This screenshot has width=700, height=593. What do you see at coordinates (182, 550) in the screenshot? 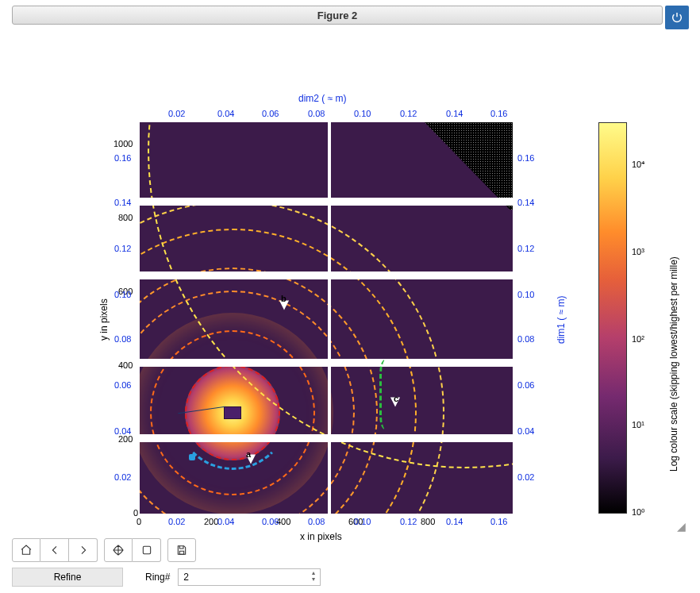
I see `save-icon` at bounding box center [182, 550].